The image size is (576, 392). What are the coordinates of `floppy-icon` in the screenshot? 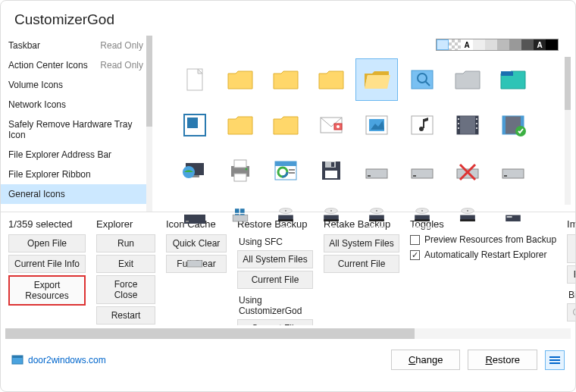 It's located at (331, 171).